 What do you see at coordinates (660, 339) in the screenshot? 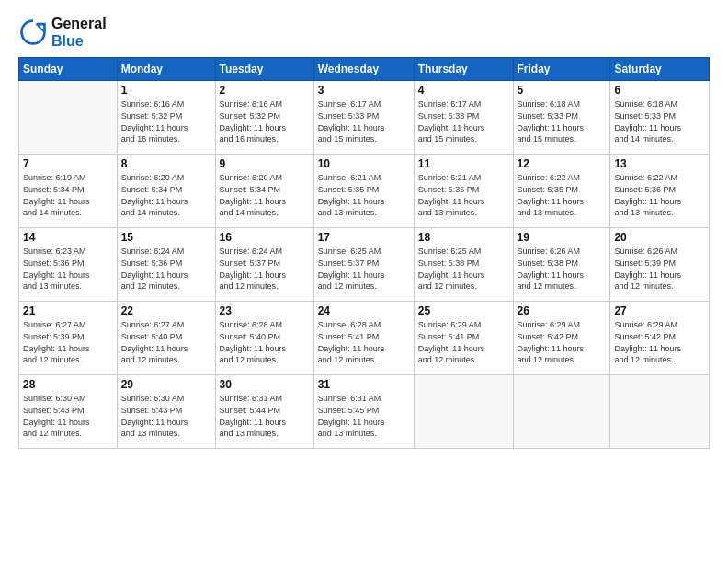
I see `calendar-cell: 27Sunrise: 6:29 AM Sunset: 5:42 PM Dayli…` at bounding box center [660, 339].